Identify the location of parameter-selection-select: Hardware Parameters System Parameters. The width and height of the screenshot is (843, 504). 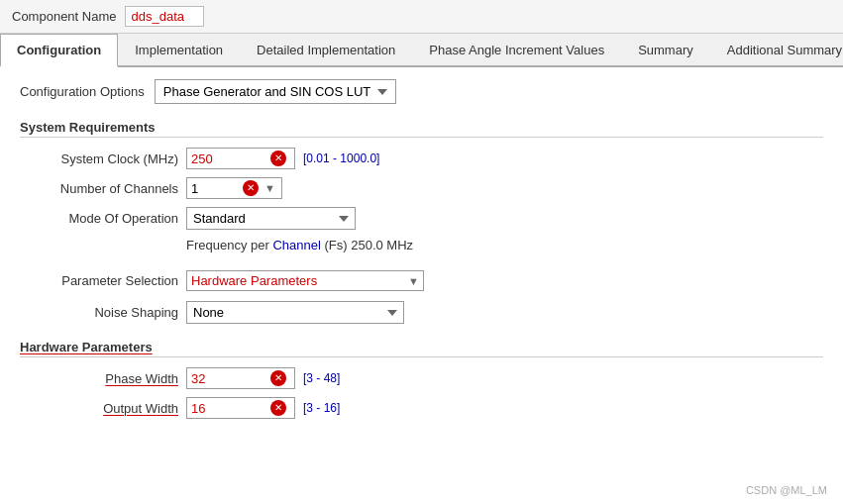
(299, 281).